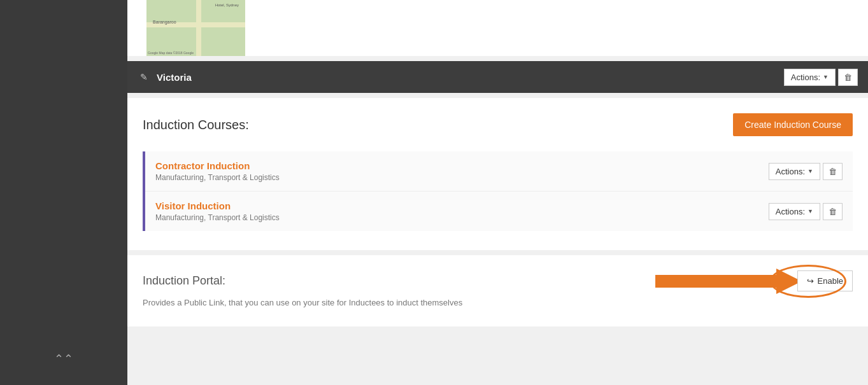  What do you see at coordinates (462, 171) in the screenshot?
I see `course-info: Contractor Induction Manufacturing, Tran…` at bounding box center [462, 171].